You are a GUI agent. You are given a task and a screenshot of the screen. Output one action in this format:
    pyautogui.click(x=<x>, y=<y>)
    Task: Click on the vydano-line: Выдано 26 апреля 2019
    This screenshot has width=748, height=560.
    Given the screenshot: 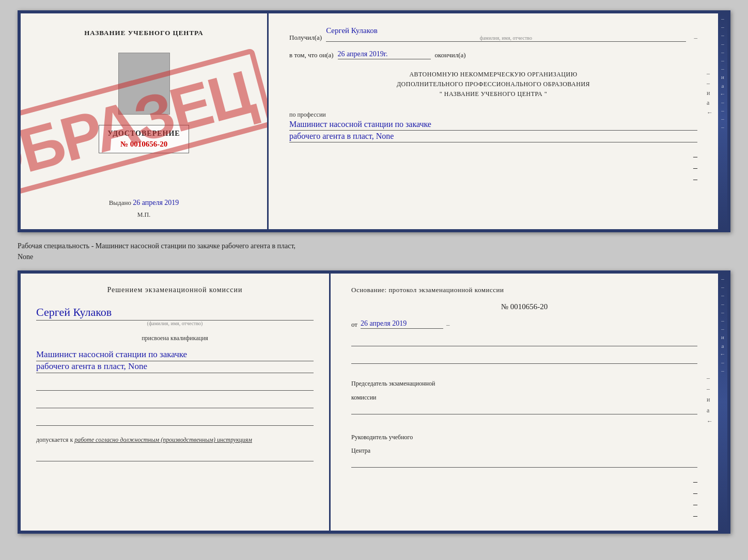 What is the action you would take?
    pyautogui.click(x=144, y=198)
    